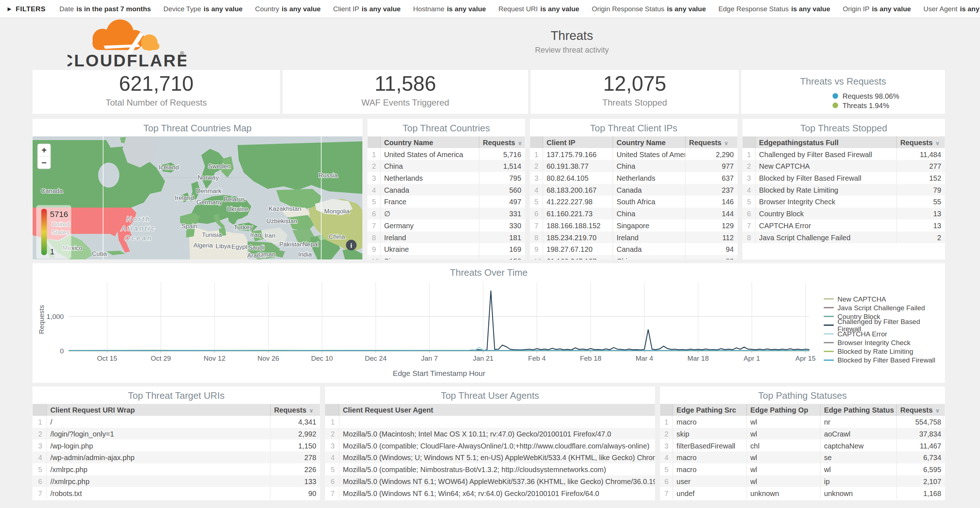  I want to click on table-row: 5macrowlwl6,595, so click(803, 470).